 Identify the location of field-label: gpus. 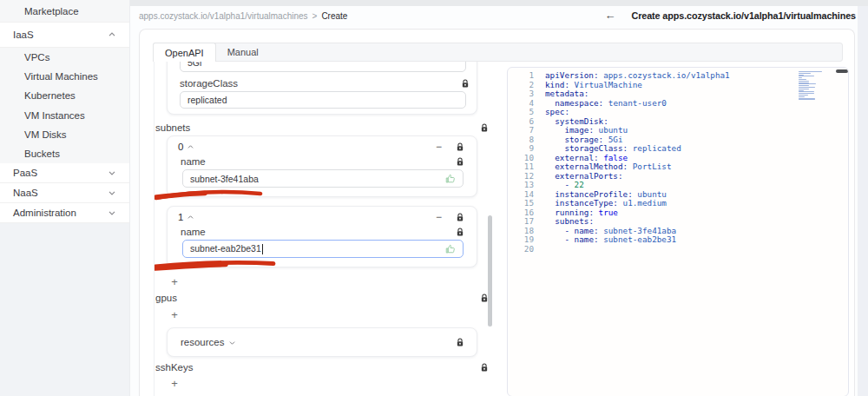
(167, 298).